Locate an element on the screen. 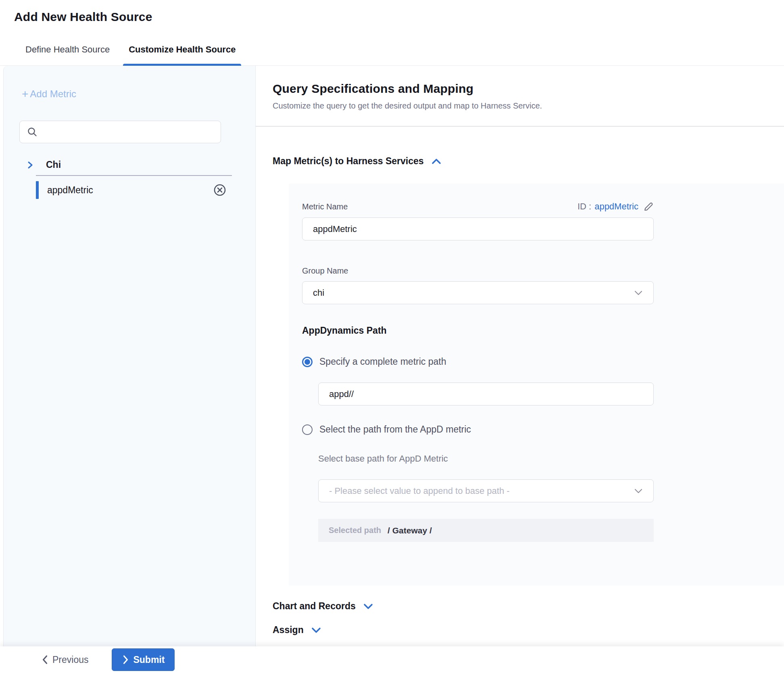  chart-and-records-section-toggle: Chart and Records is located at coordinates (528, 606).